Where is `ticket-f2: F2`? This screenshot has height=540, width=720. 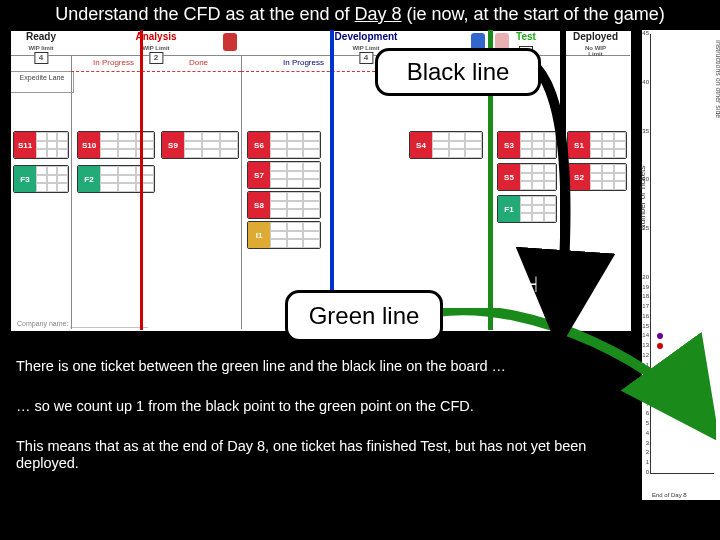
ticket-f2: F2 is located at coordinates (116, 179).